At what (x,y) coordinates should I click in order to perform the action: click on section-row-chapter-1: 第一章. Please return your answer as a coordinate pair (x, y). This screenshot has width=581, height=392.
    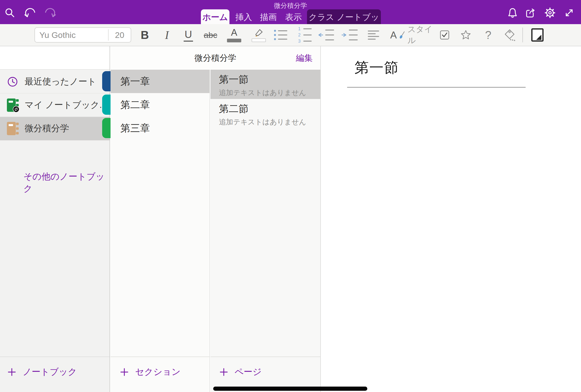
    Looking at the image, I should click on (160, 82).